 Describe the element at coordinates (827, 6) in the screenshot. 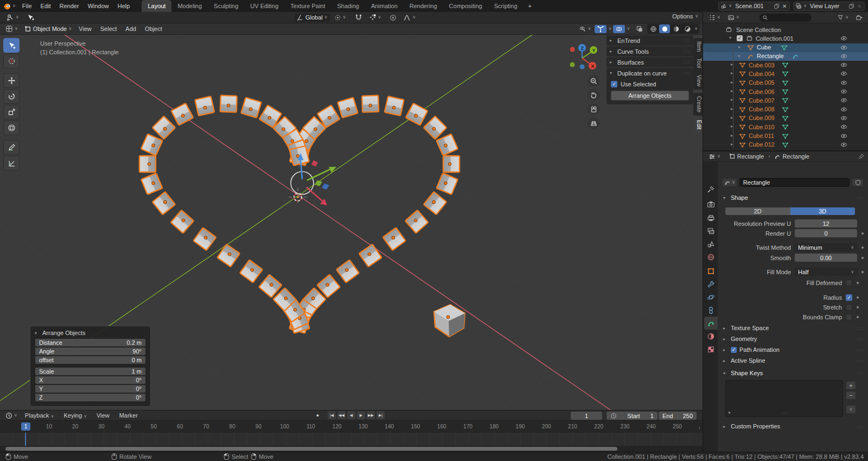

I see `view-layer-name: View Layer` at that location.